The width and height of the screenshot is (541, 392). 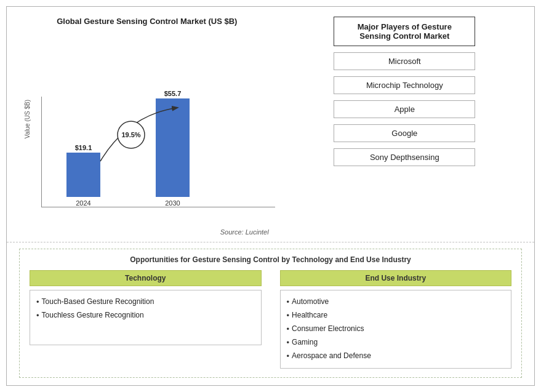 What do you see at coordinates (147, 232) in the screenshot?
I see `source-label: Source: Lucintel` at bounding box center [147, 232].